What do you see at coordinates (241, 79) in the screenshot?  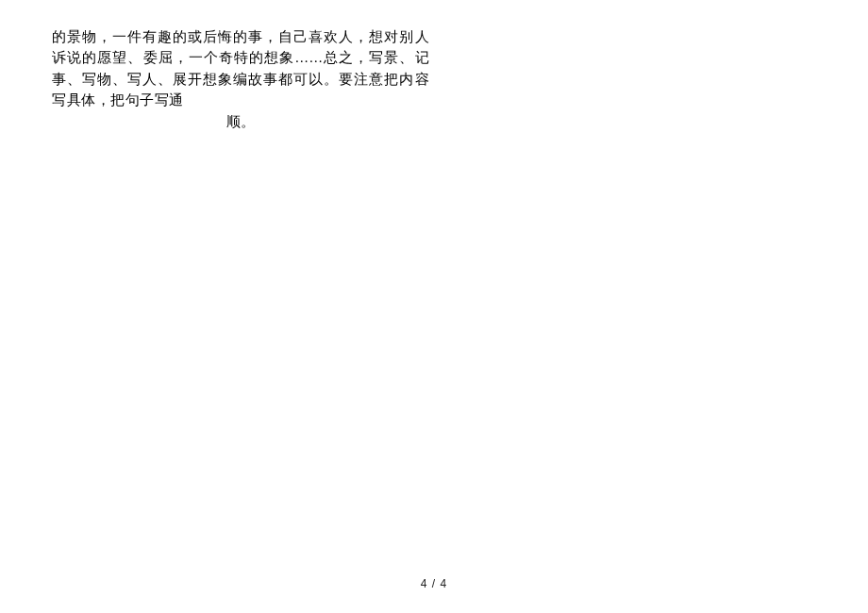 I see `document-body: 的景物，一件有趣的或后悔的事，自己喜欢人，想对别人诉说的愿望、委屈，一个奇特的想…` at bounding box center [241, 79].